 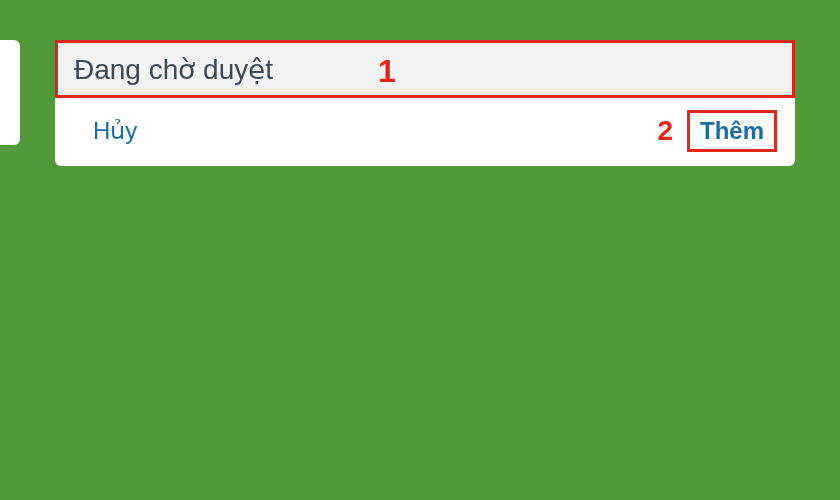 I want to click on actions-row: Hủy 2 Thêm, so click(x=425, y=132).